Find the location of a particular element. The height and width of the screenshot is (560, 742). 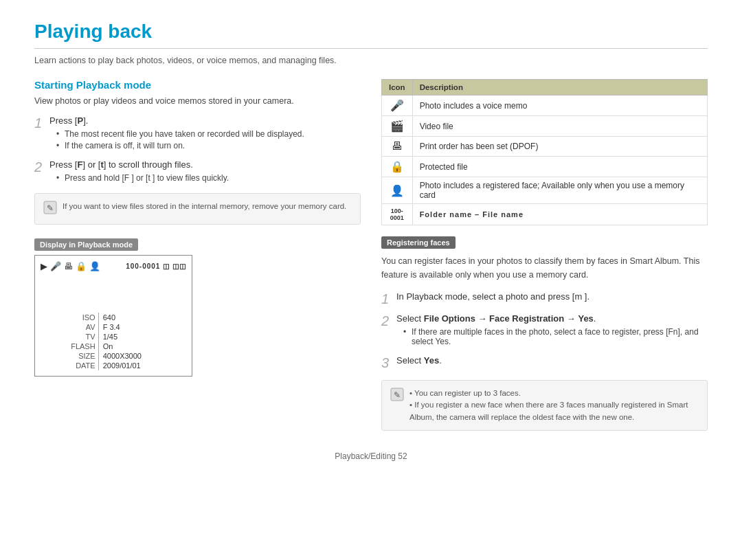

iso-label: ISO is located at coordinates (69, 317).